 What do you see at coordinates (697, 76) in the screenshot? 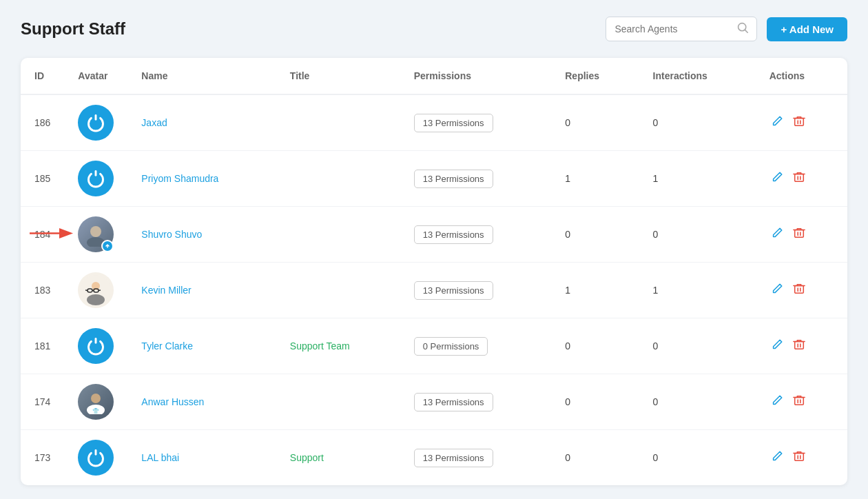
I see `col-interactions: Interactions` at bounding box center [697, 76].